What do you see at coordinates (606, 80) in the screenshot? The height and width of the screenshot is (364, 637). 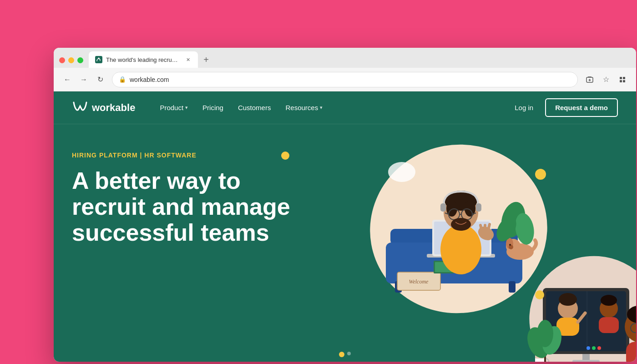 I see `bookmark-icon: ☆` at bounding box center [606, 80].